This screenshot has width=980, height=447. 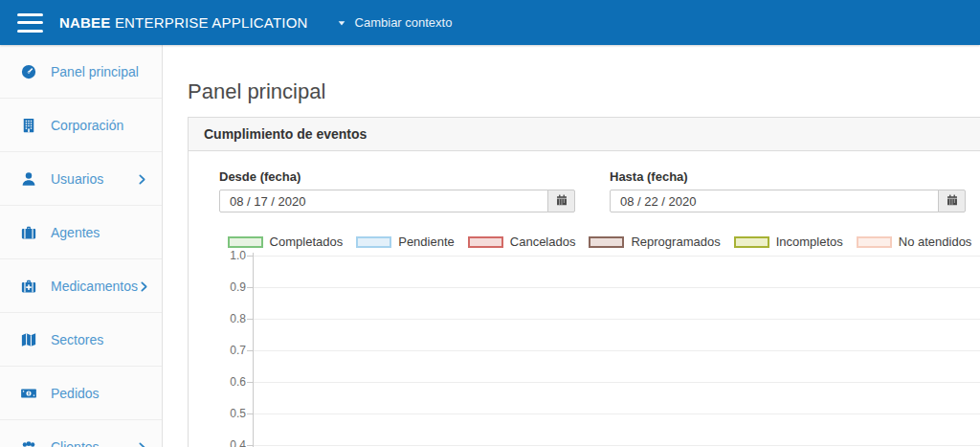 What do you see at coordinates (80, 340) in the screenshot?
I see `sidebar-item-sectores: Sectores` at bounding box center [80, 340].